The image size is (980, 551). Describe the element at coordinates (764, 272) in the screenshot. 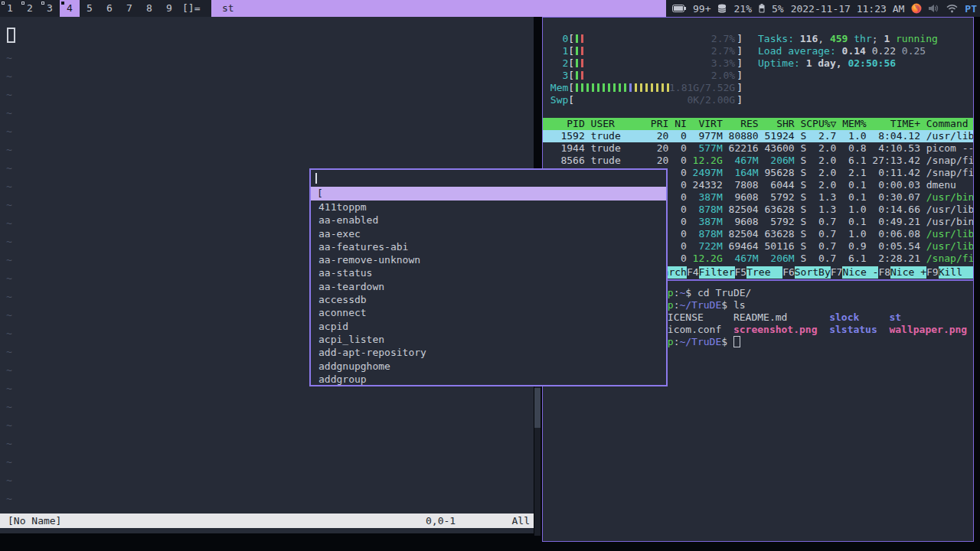

I see `fkey-label-tree: Tree` at that location.